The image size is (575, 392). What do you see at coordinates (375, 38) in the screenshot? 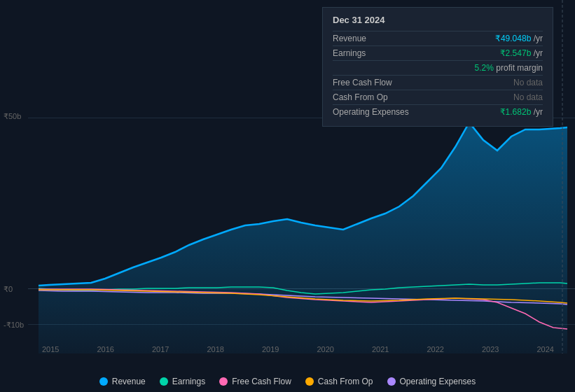
I see `tooltip-label-revenue: Revenue` at bounding box center [375, 38].